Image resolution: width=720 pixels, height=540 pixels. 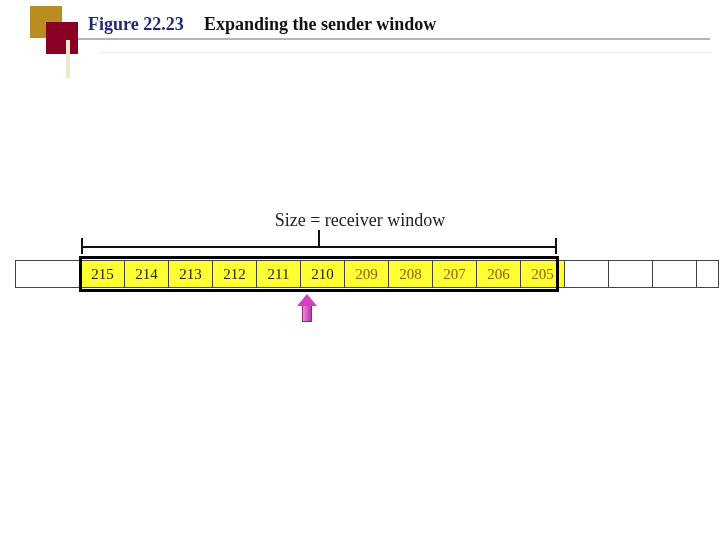 I want to click on window-cell: 206, so click(x=499, y=274).